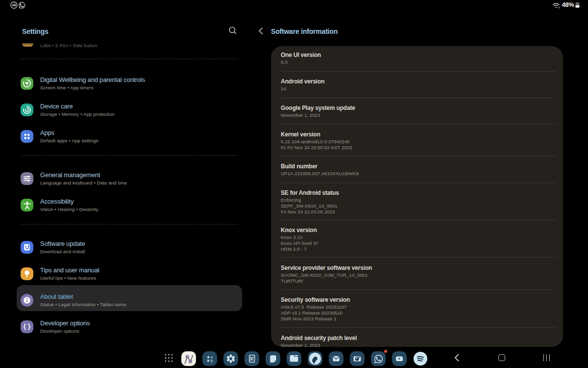  Describe the element at coordinates (14, 5) in the screenshot. I see `svg-text: 48` at that location.